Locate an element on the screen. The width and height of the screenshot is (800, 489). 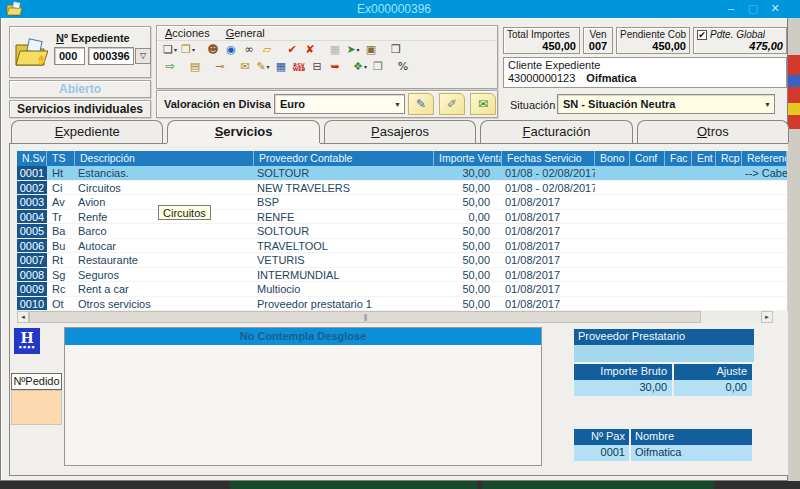
duplicate-service-button: ❐▾ is located at coordinates (188, 50).